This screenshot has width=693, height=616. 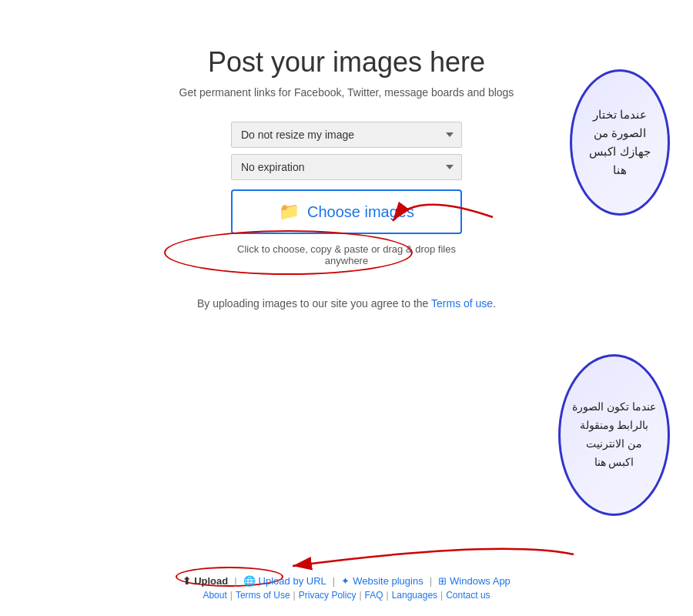 I want to click on languages-label: Languages, so click(x=414, y=595).